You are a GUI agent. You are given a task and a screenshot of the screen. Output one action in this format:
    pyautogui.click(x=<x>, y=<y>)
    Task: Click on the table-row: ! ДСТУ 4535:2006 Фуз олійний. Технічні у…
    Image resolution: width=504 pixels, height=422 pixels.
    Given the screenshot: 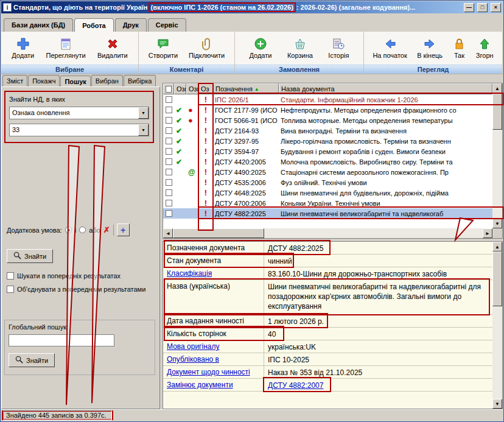 What is the action you would take?
    pyautogui.click(x=327, y=183)
    